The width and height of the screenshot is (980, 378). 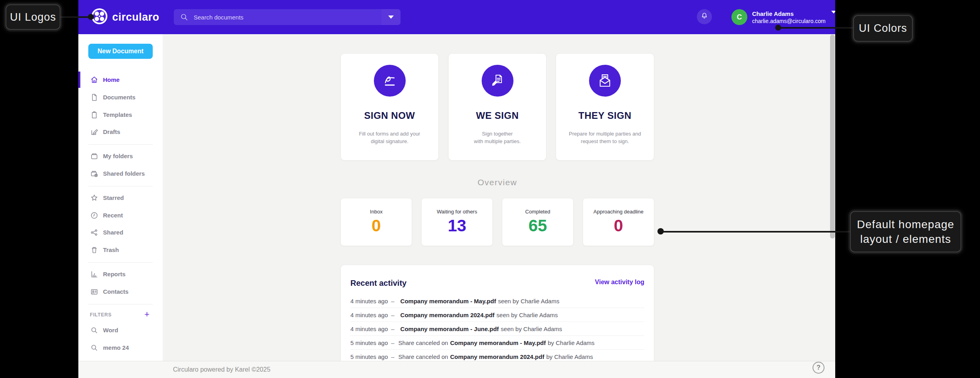 I want to click on activity-row: 4 minutes ago–Company memorandum - May.p…, so click(x=497, y=301).